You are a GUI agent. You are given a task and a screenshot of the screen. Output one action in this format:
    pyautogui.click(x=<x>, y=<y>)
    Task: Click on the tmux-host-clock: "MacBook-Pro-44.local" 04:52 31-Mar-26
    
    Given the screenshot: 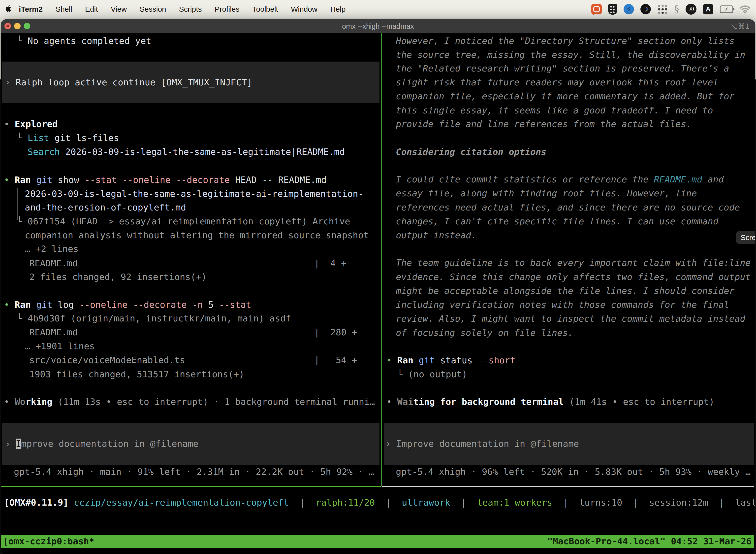 What is the action you would take?
    pyautogui.click(x=649, y=541)
    